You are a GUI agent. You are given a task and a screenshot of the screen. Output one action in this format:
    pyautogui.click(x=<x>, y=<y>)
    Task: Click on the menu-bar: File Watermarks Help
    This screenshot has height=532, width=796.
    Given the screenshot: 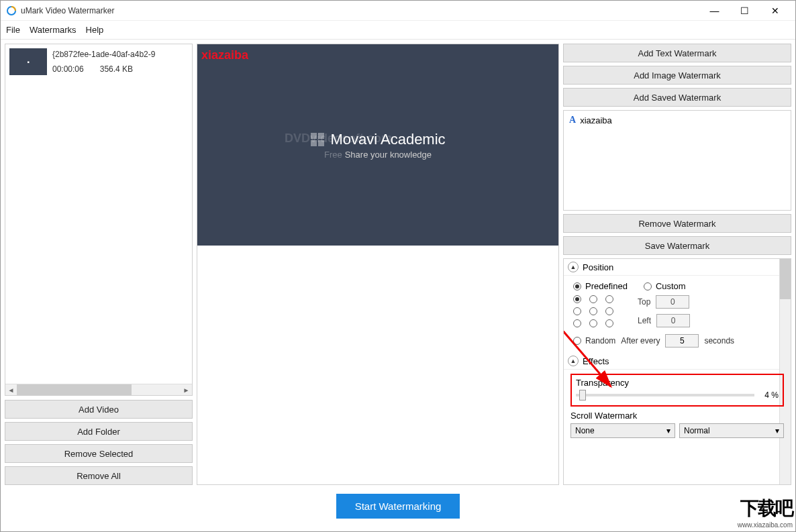 What is the action you would take?
    pyautogui.click(x=398, y=30)
    